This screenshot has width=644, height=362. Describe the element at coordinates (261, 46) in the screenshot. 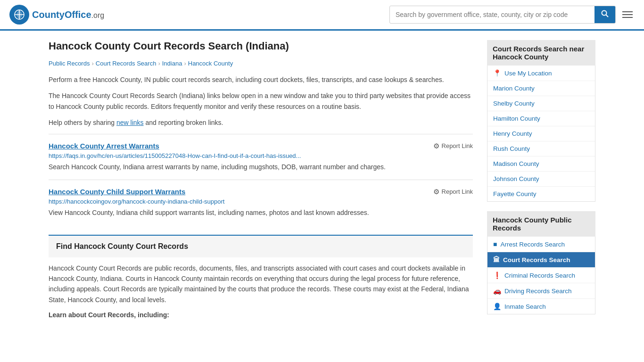

I see `page-title: Hancock County Court Records Search (Ind…` at that location.